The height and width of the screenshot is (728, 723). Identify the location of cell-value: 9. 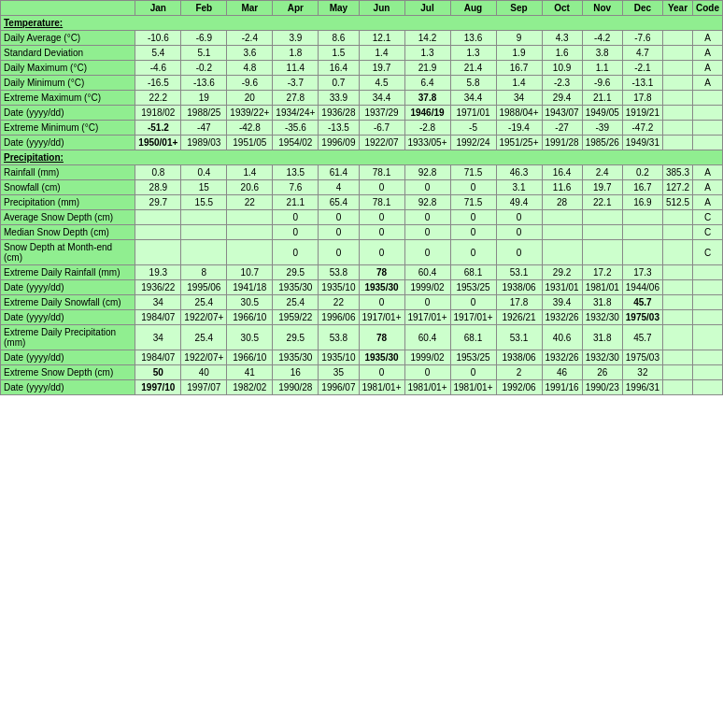
(519, 38).